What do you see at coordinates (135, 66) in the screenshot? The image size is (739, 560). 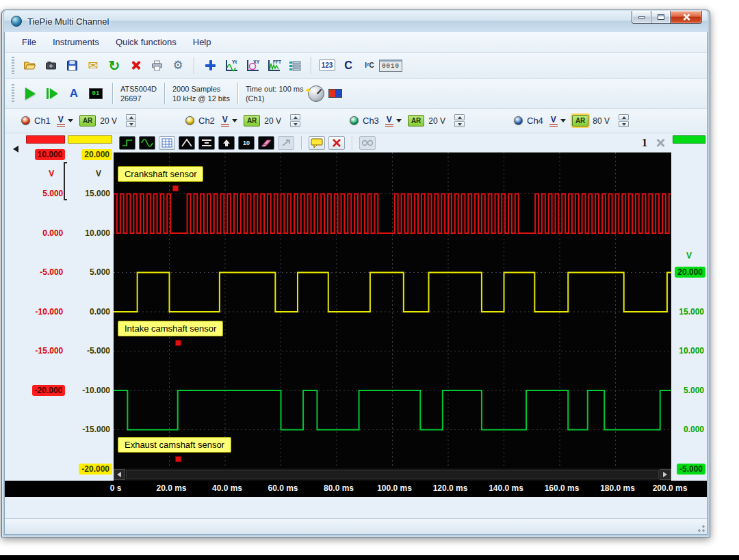 I see `delete-button` at bounding box center [135, 66].